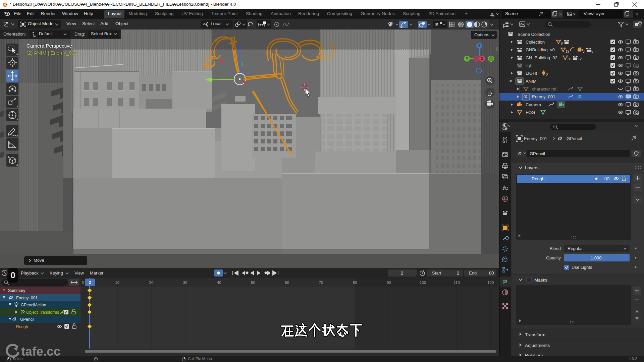 Image resolution: width=644 pixels, height=362 pixels. Describe the element at coordinates (584, 52) in the screenshot. I see `svg-text: 3` at that location.